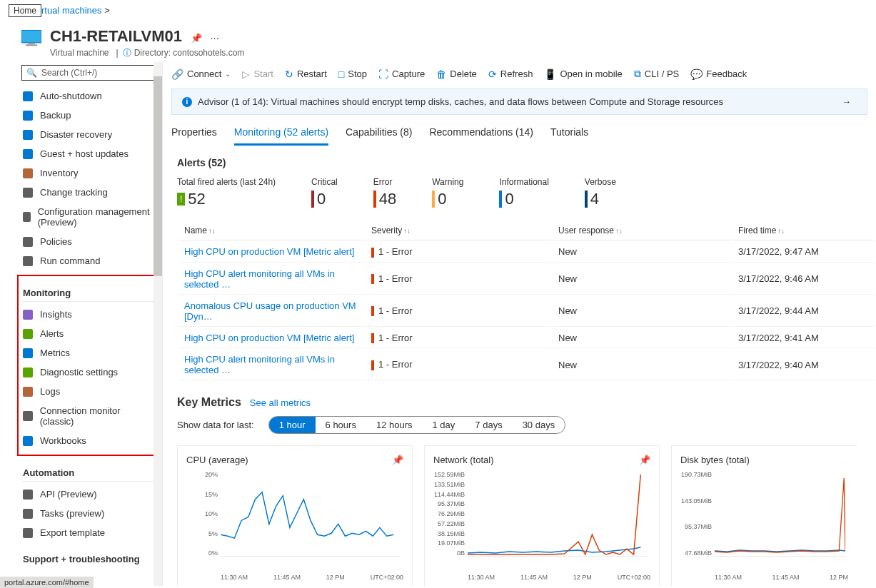  Describe the element at coordinates (89, 334) in the screenshot. I see `sidebar-item: Alerts` at that location.